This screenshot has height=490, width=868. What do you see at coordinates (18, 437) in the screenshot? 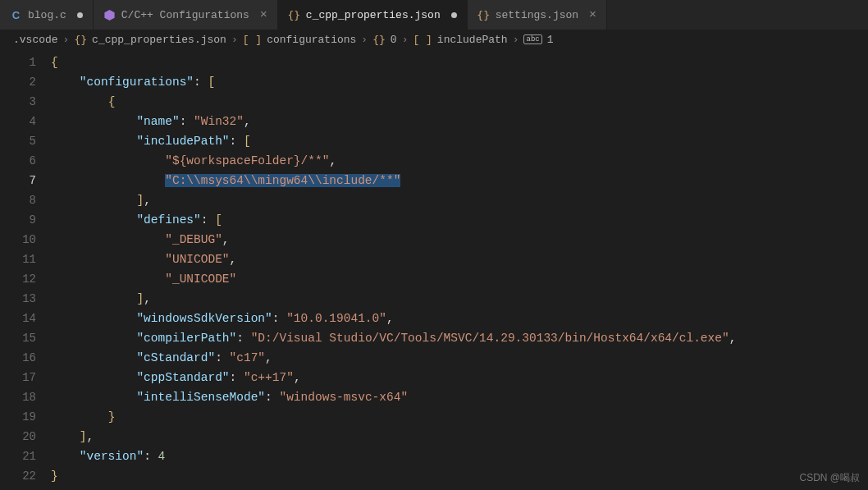
I see `line-number: 20` at bounding box center [18, 437].